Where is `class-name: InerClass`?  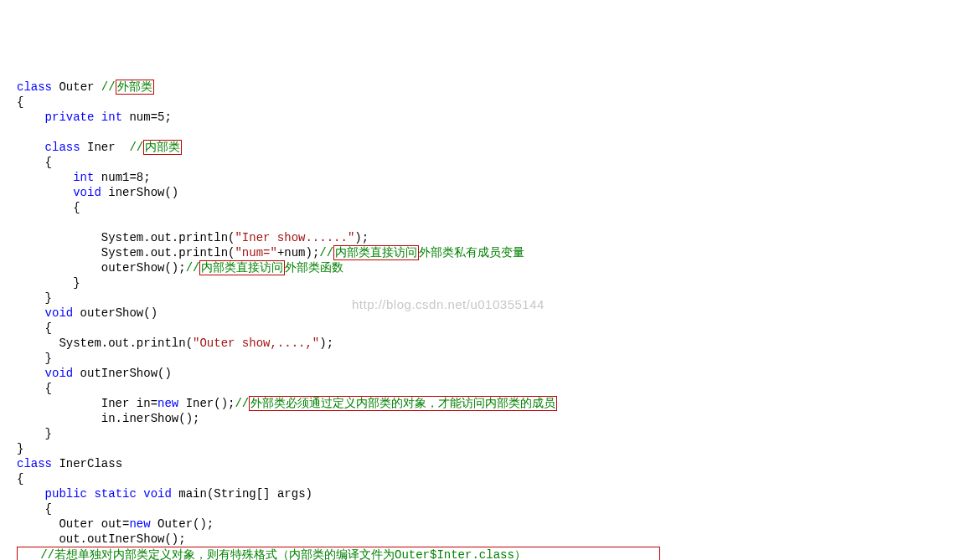 class-name: InerClass is located at coordinates (87, 464).